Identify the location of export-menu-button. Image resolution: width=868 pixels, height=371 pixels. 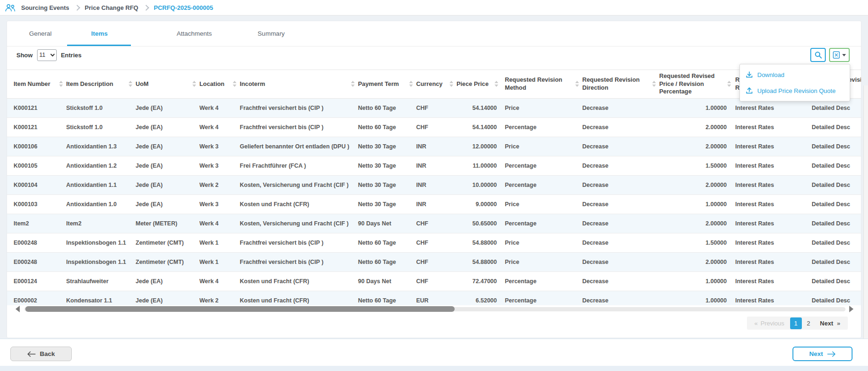
(839, 55).